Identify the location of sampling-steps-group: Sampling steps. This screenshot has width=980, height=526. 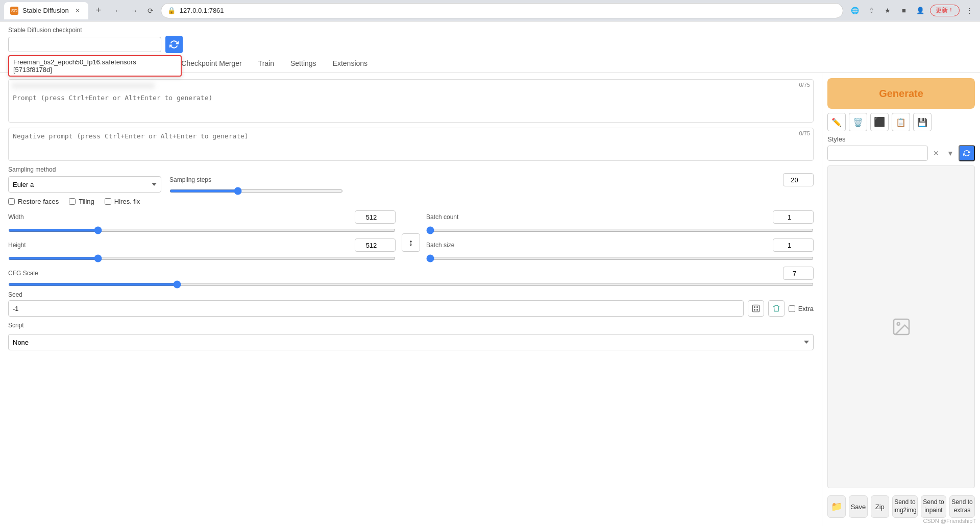
(492, 183).